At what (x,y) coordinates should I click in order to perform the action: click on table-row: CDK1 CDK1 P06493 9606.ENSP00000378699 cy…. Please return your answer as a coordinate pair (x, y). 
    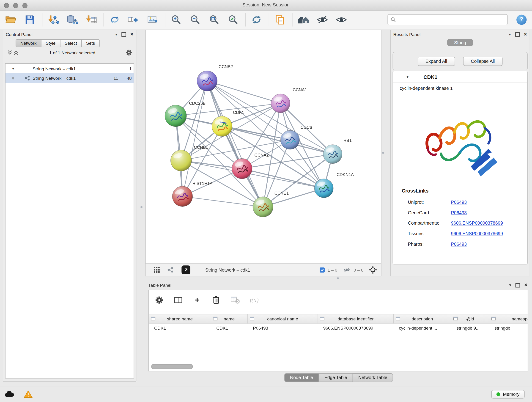
    Looking at the image, I should click on (338, 328).